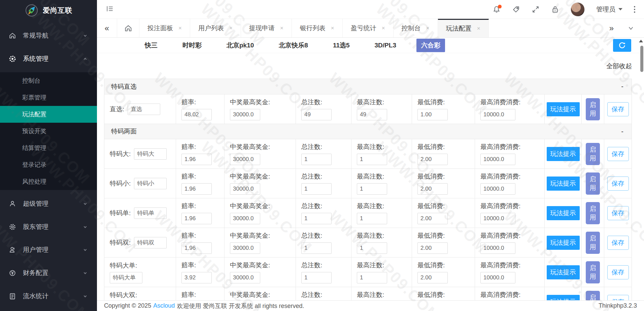  Describe the element at coordinates (385, 45) in the screenshot. I see `game-tab-3d-pl3: 3D/PL3` at that location.